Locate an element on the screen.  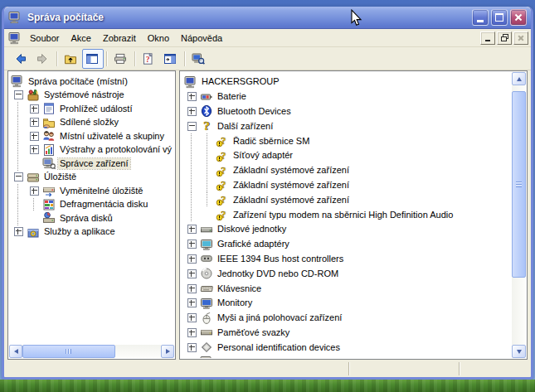
tree-item: Bluetooth Devices is located at coordinates (348, 112).